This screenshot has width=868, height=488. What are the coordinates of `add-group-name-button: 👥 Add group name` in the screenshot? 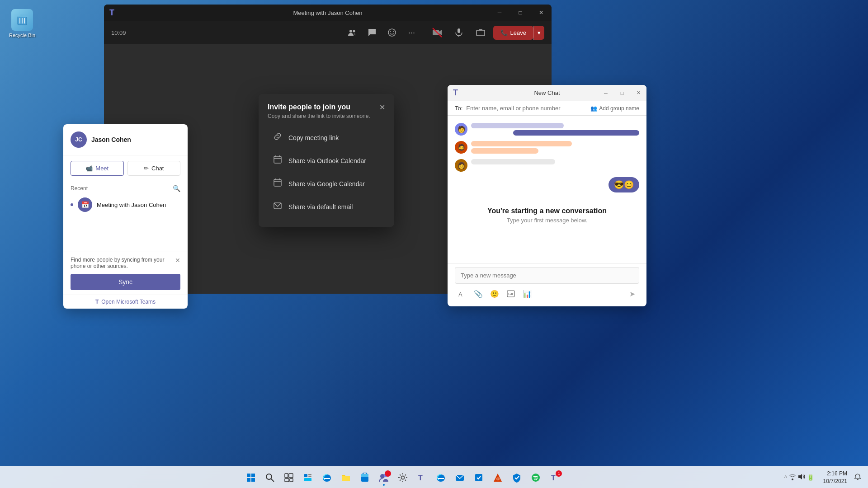 It's located at (615, 108).